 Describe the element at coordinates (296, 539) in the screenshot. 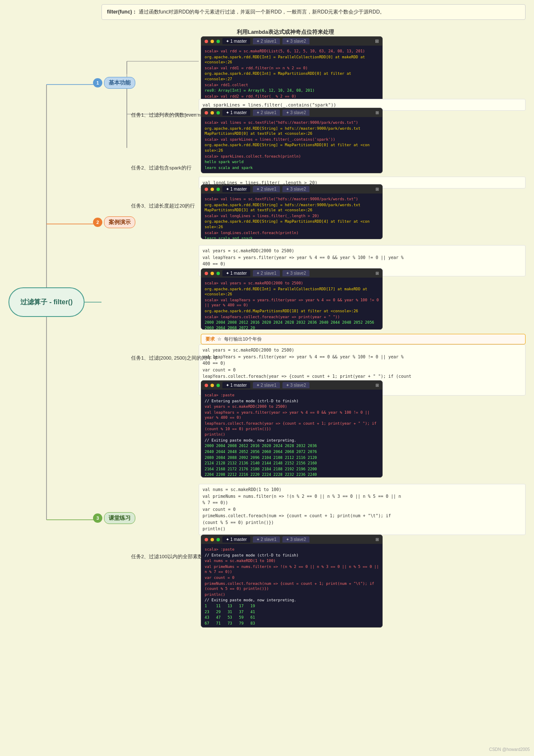

I see `tab6-slave2: ✦ 3 slave2` at that location.